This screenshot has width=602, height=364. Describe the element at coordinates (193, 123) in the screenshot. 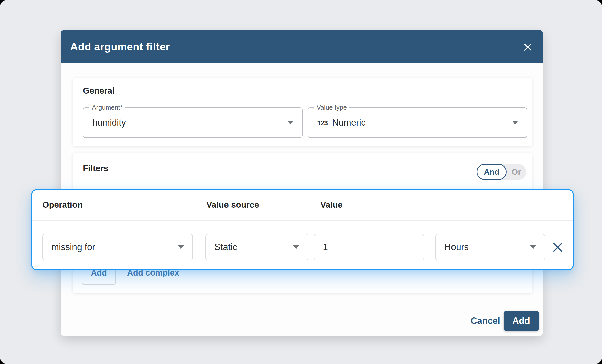

I see `argument-select: Argument* humidity` at that location.